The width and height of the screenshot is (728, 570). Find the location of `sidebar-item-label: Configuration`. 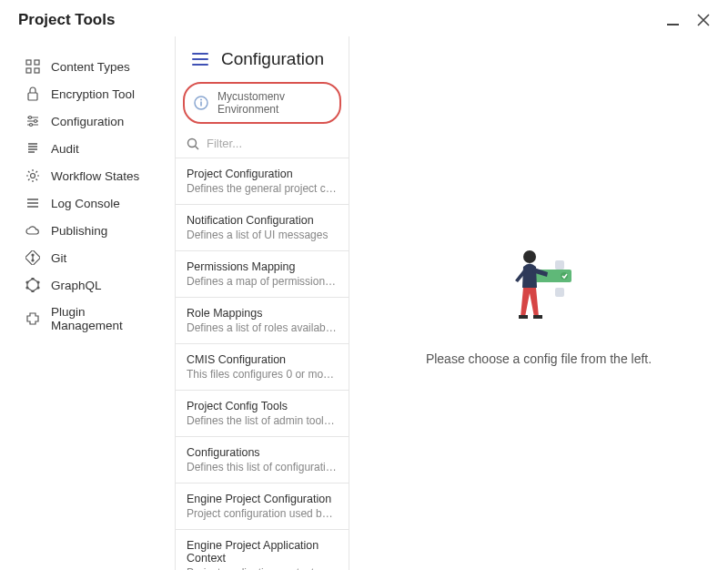

sidebar-item-label: Configuration is located at coordinates (87, 122).